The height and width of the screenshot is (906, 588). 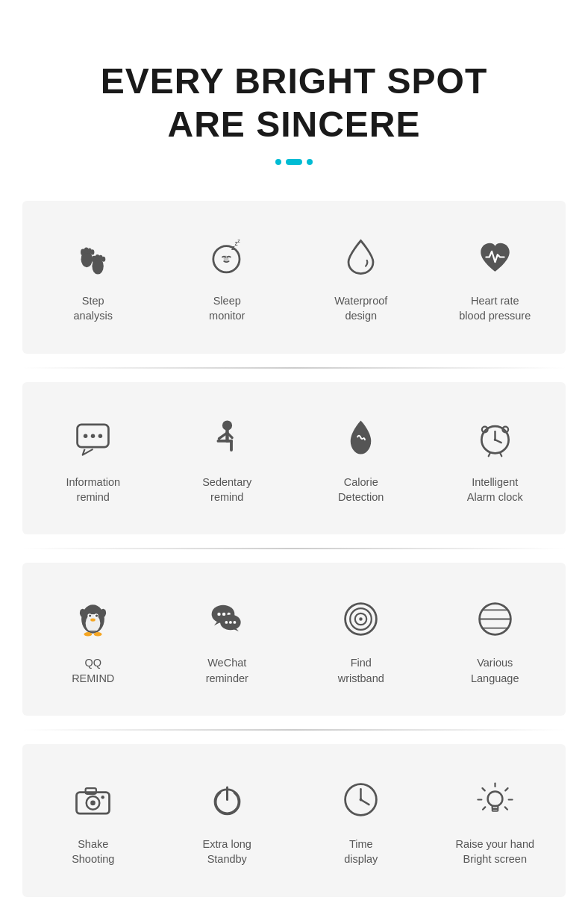 What do you see at coordinates (227, 438) in the screenshot?
I see `sedentary-icon` at bounding box center [227, 438].